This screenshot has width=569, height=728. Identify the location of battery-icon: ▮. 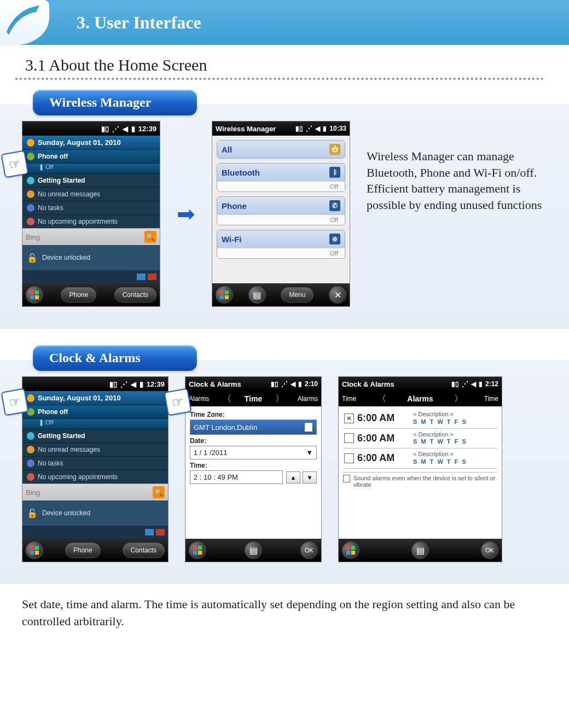
(325, 129).